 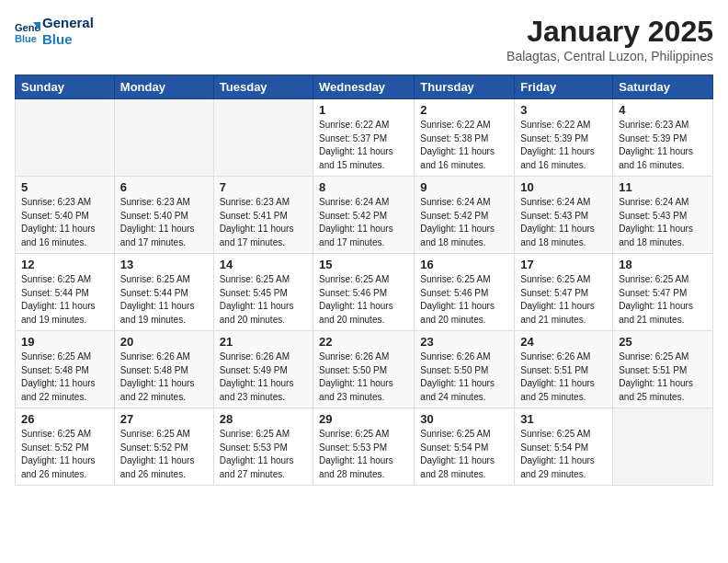 What do you see at coordinates (465, 215) in the screenshot?
I see `calendar-cell: 9Sunrise: 6:24 AM Sunset: 5:42 PM Daylig…` at bounding box center [465, 215].